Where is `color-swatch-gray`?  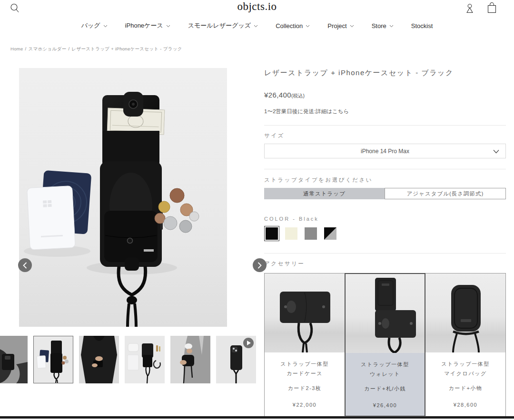 color-swatch-gray is located at coordinates (311, 234).